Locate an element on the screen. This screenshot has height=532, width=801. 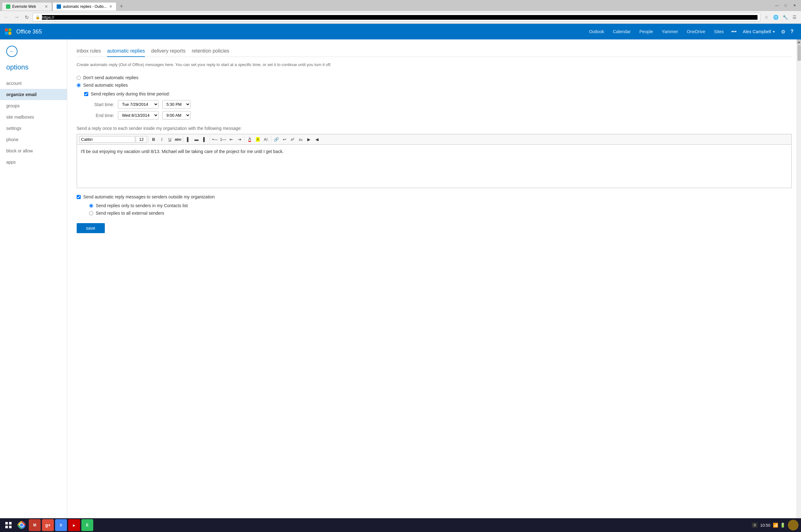
underline-button: U is located at coordinates (170, 139).